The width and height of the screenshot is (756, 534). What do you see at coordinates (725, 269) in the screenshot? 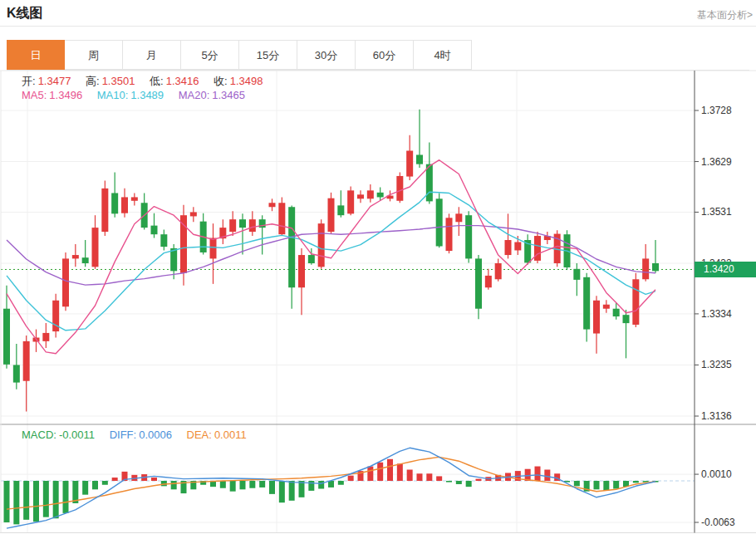
I see `current-price-badge: 1.3420` at bounding box center [725, 269].